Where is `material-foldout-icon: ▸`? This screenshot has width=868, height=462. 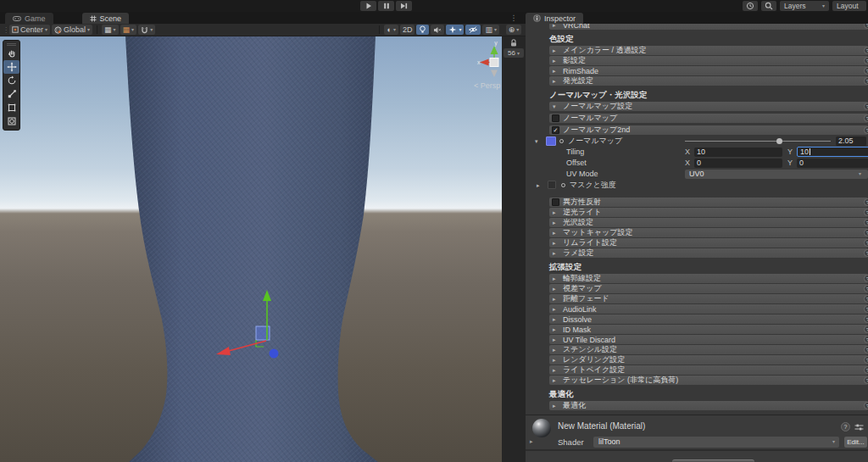
material-foldout-icon: ▸ is located at coordinates (531, 442).